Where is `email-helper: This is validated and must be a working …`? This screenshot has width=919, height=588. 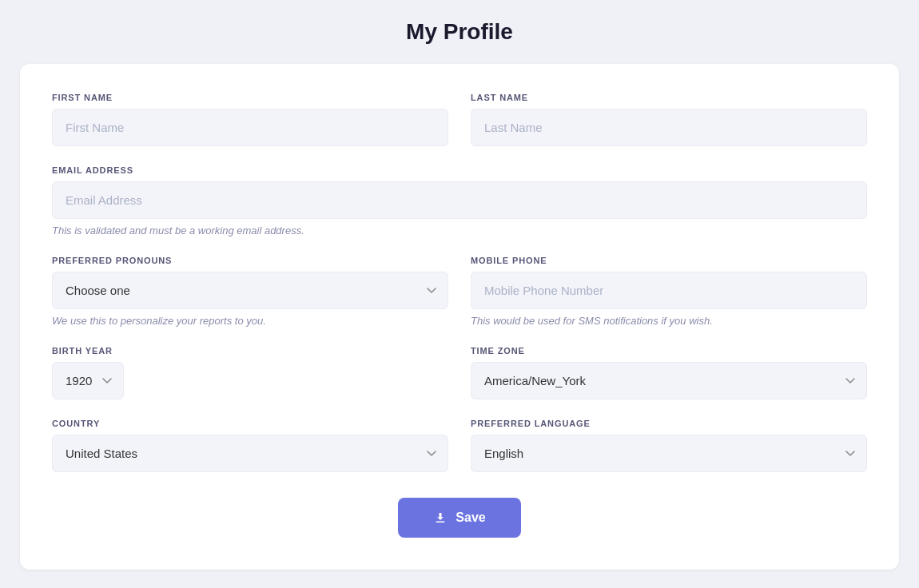 email-helper: This is validated and must be a working … is located at coordinates (460, 230).